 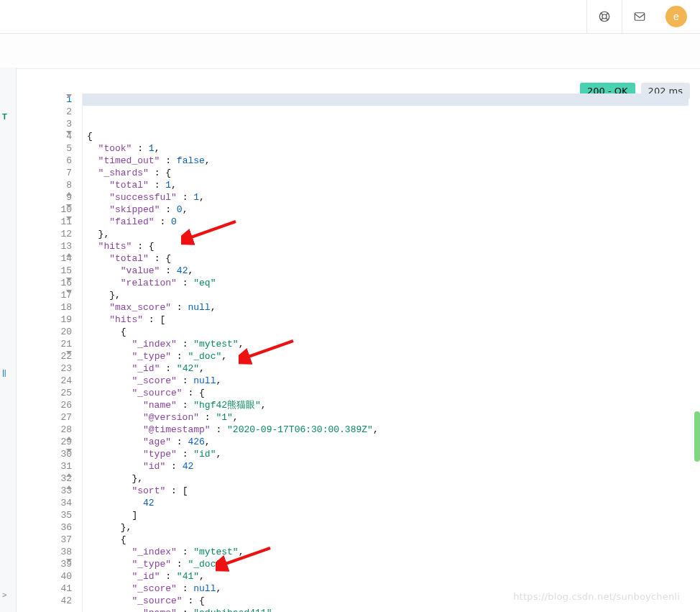 I want to click on code-line: "relation" : "eq", so click(x=385, y=283).